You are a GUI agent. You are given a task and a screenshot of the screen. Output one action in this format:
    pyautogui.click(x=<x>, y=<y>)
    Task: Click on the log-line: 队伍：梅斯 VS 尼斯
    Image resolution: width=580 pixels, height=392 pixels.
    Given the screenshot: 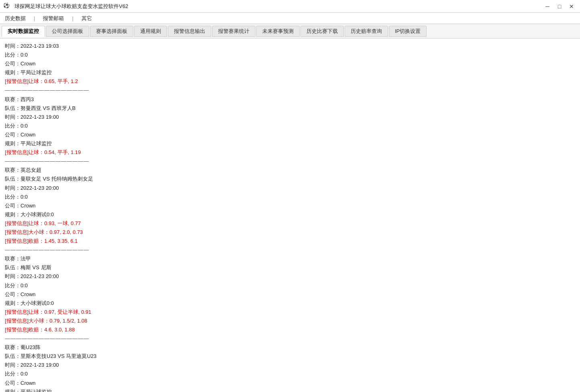 What is the action you would take?
    pyautogui.click(x=290, y=268)
    